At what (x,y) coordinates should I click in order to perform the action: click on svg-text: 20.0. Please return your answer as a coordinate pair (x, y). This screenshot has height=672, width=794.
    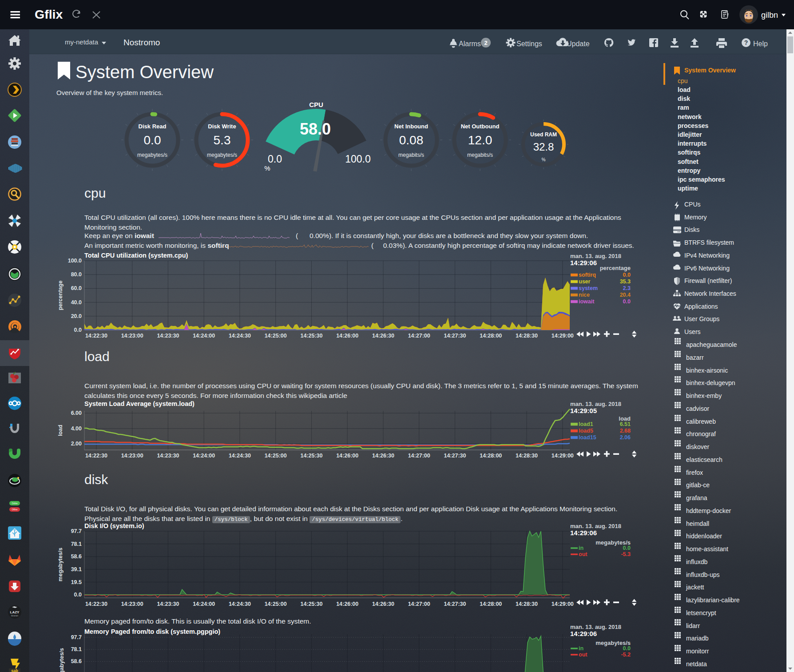
    Looking at the image, I should click on (76, 316).